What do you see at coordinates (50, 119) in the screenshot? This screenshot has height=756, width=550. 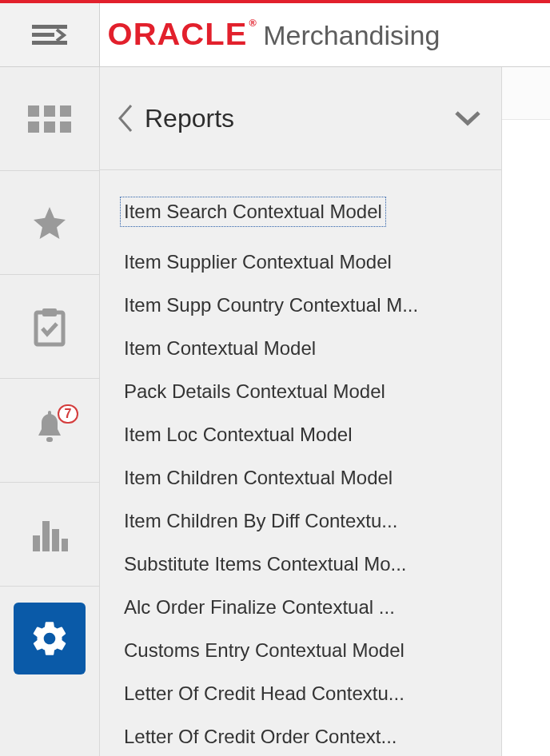 I see `apps-icon` at bounding box center [50, 119].